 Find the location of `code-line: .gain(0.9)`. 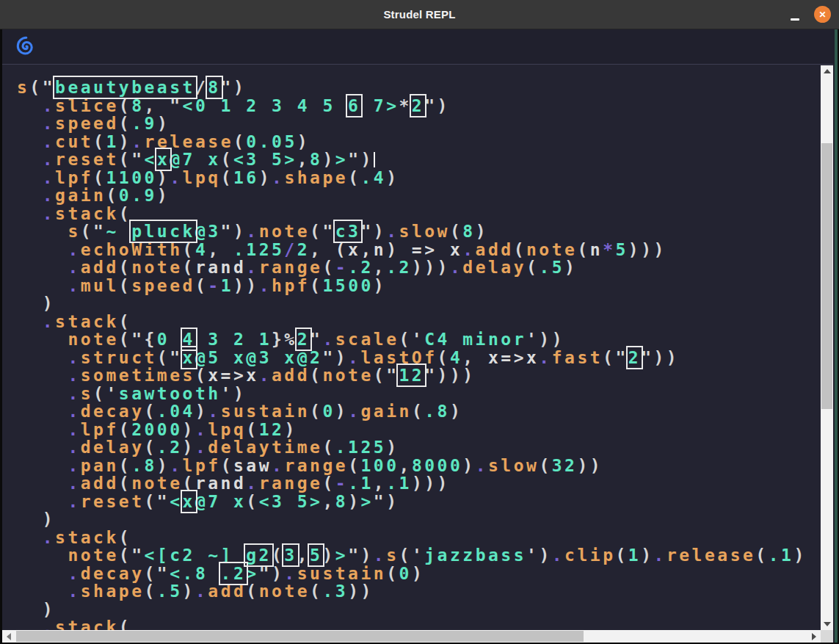

code-line: .gain(0.9) is located at coordinates (418, 195).